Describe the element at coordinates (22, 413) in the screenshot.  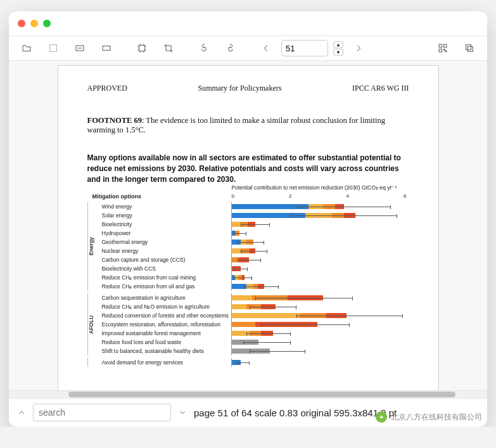
I see `search-prev-button` at that location.